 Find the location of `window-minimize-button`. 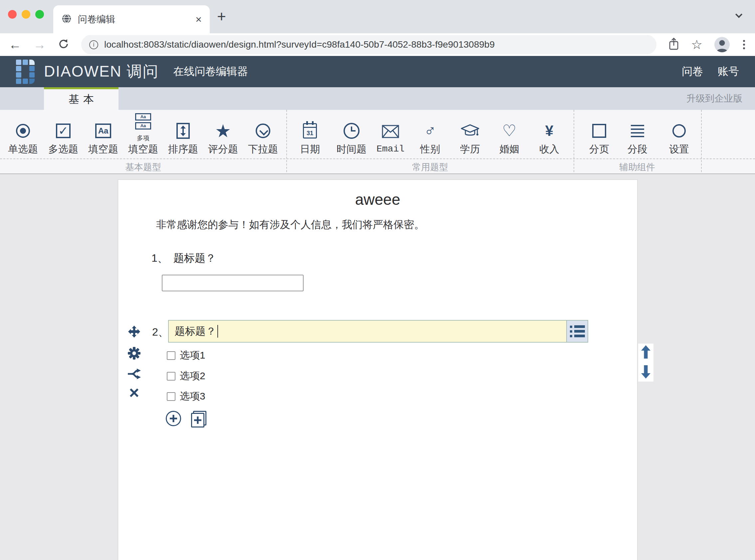

window-minimize-button is located at coordinates (26, 14).